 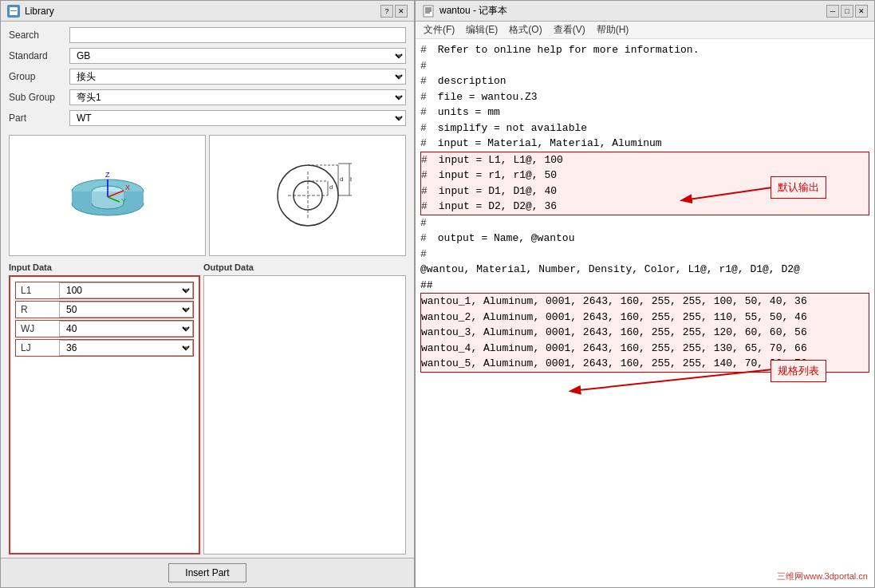 I want to click on param-row-l1: L1 100, so click(x=104, y=290).